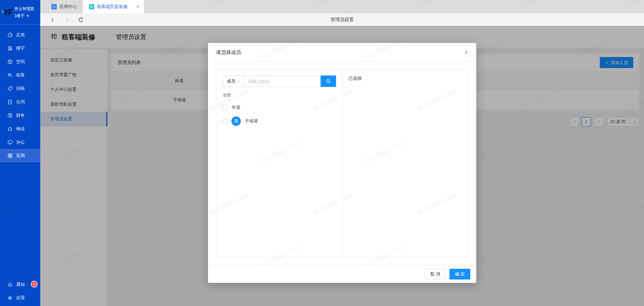  Describe the element at coordinates (53, 20) in the screenshot. I see `back-icon` at that location.